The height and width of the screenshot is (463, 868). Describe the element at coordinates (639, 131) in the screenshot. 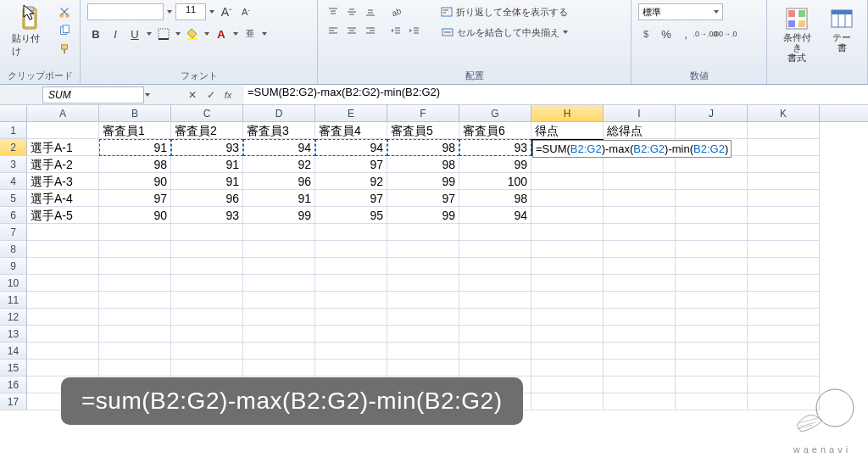

I see `cell: 総得点` at that location.